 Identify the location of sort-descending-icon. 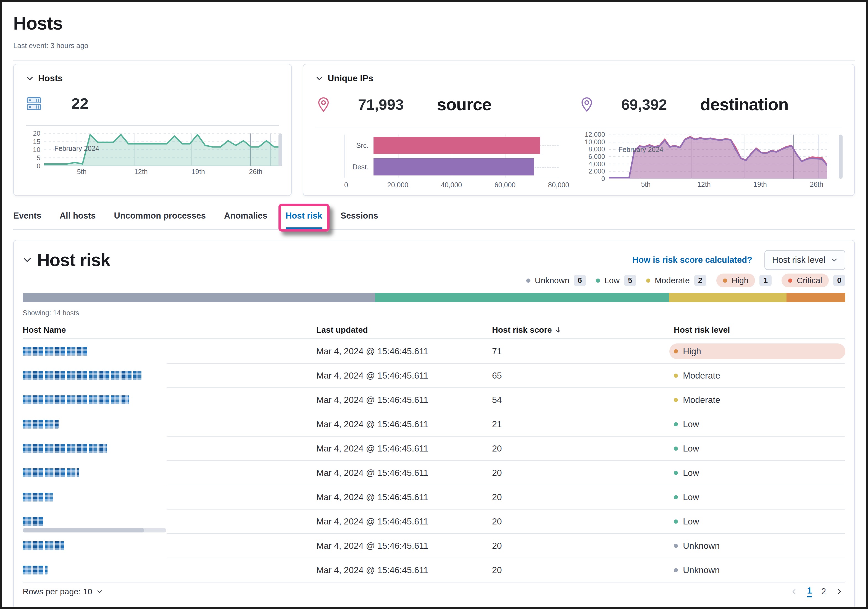
(558, 330).